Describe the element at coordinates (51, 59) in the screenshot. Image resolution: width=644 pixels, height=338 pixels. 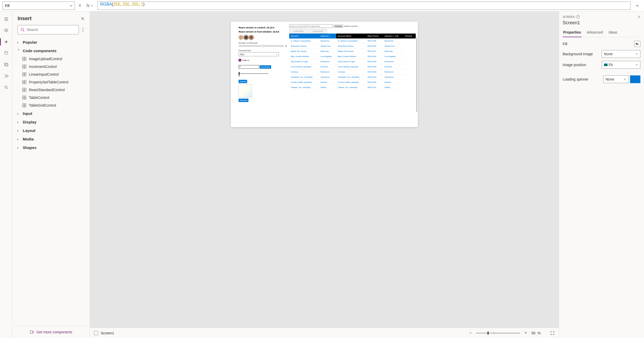
I see `component-item: ImageUploadControl` at that location.